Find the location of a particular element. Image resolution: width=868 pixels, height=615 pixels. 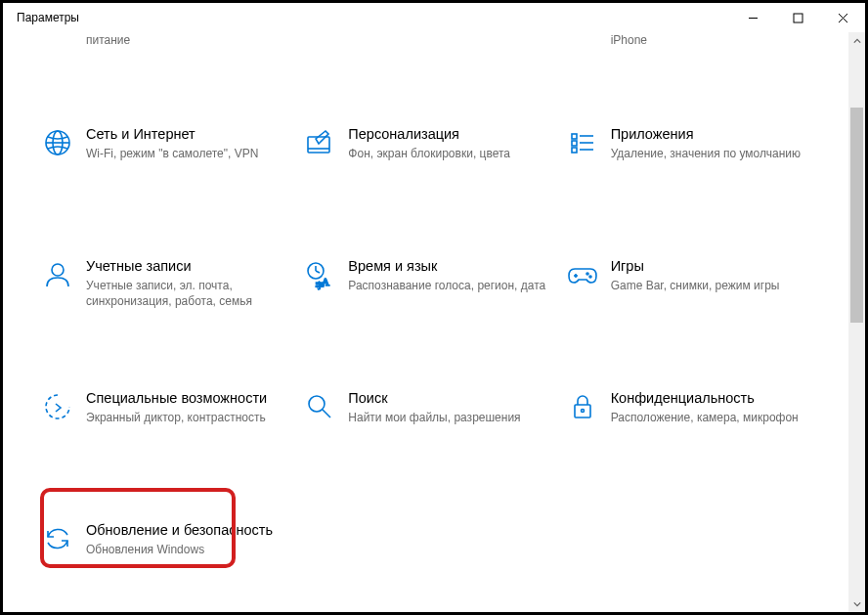

search-icon is located at coordinates (326, 436).